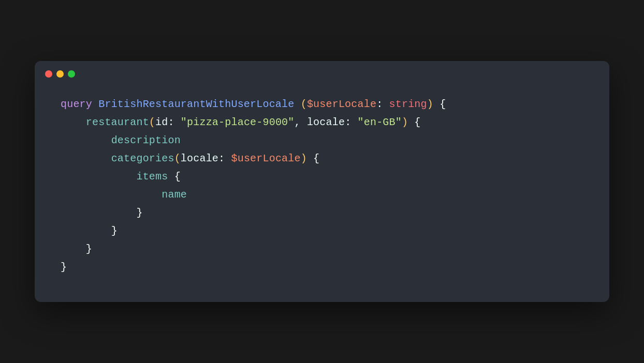  Describe the element at coordinates (380, 122) in the screenshot. I see `code-token: "en-GB"` at that location.